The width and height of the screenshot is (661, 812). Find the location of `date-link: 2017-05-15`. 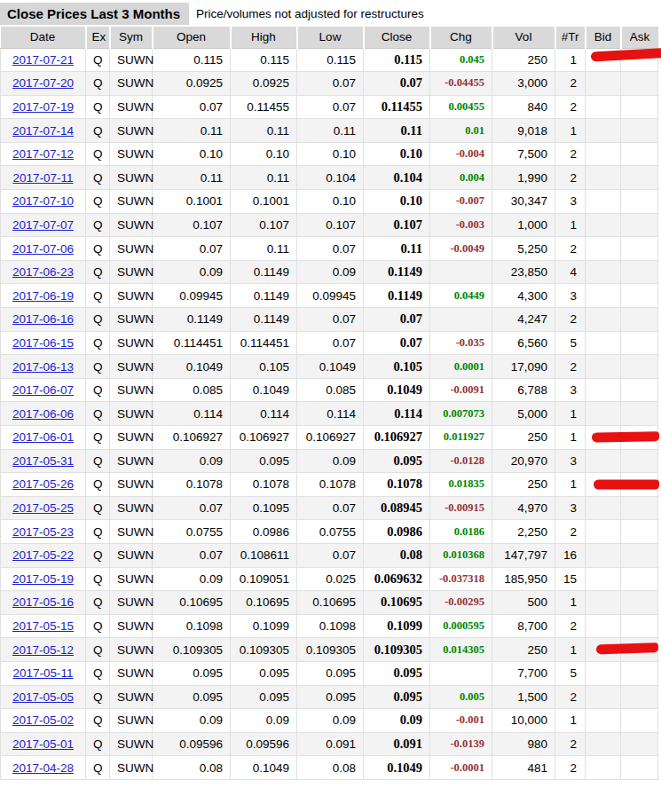

date-link: 2017-05-15 is located at coordinates (43, 627).